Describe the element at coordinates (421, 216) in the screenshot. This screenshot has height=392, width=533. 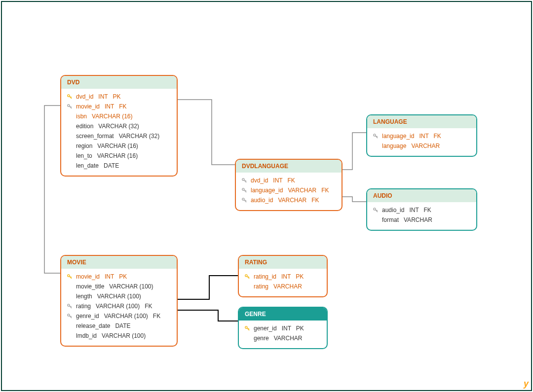
I see `entity-audio-body: audio_id INT FKformat VARCHAR` at that location.